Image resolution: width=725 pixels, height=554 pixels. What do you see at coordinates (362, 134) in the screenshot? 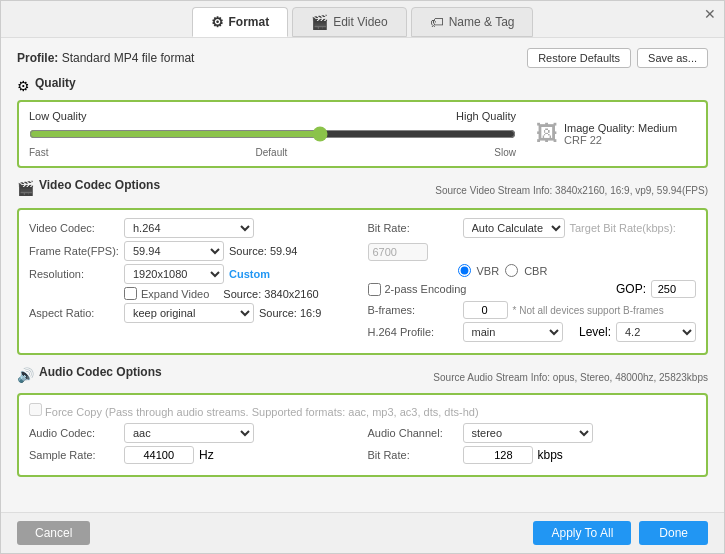
I see `quality-section: Low Quality High Quality Fast Default Sl…` at bounding box center [362, 134].